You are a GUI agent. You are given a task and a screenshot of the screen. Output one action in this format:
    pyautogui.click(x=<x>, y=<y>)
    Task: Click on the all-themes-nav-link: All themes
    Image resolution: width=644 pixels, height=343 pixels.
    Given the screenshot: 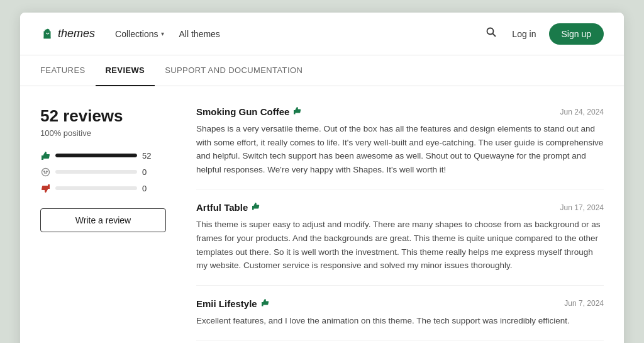 What is the action you would take?
    pyautogui.click(x=200, y=34)
    